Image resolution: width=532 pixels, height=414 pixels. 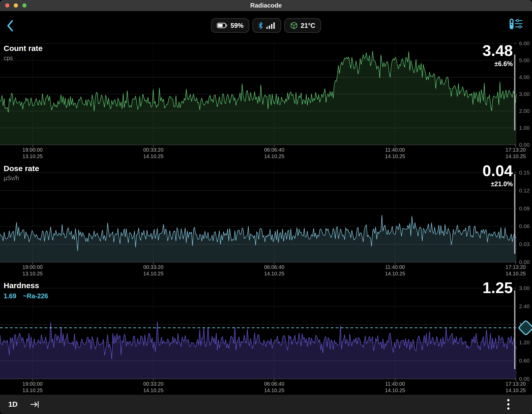 I want to click on y-tick-label: 0.06, so click(x=524, y=226).